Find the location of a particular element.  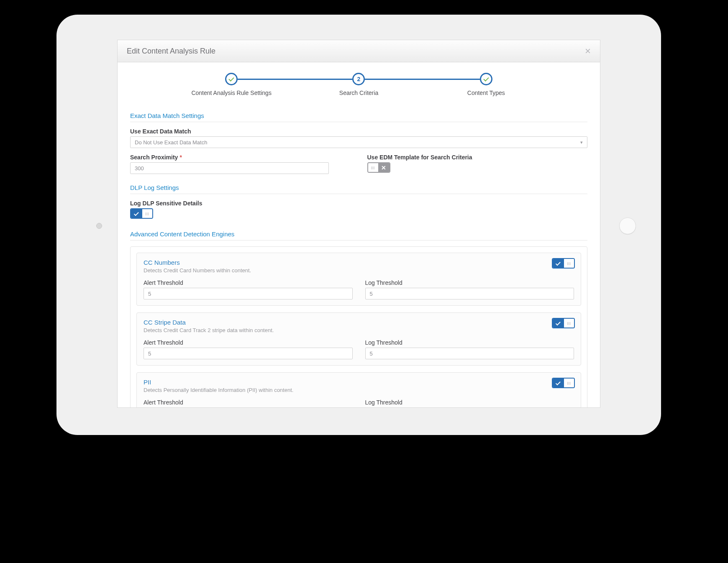

tablet-camera is located at coordinates (99, 226).